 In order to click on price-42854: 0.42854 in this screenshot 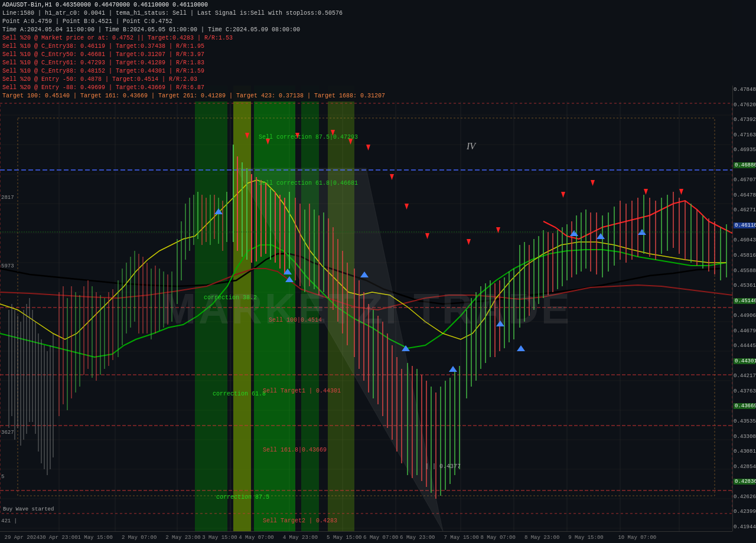, I will do `click(744, 467)`.